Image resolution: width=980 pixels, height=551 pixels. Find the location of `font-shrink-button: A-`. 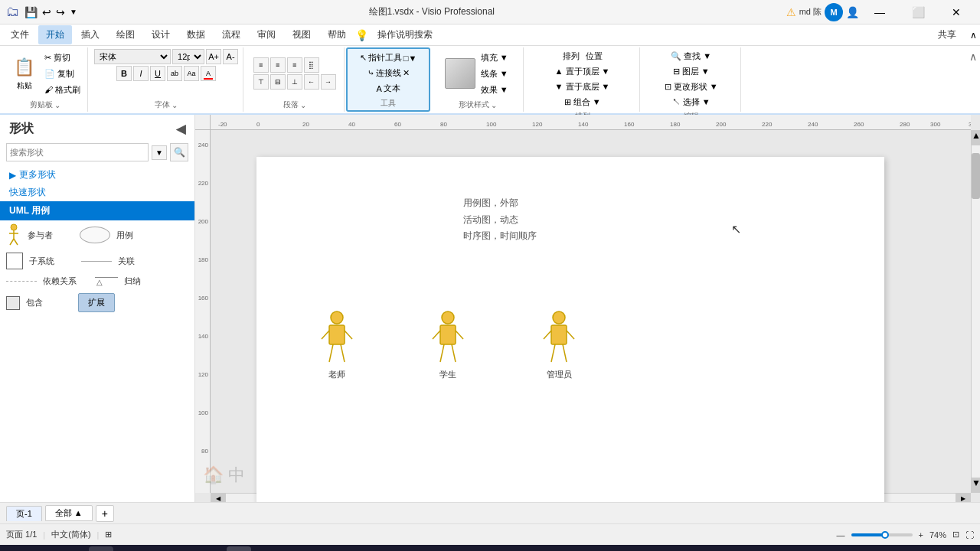

font-shrink-button: A- is located at coordinates (230, 57).